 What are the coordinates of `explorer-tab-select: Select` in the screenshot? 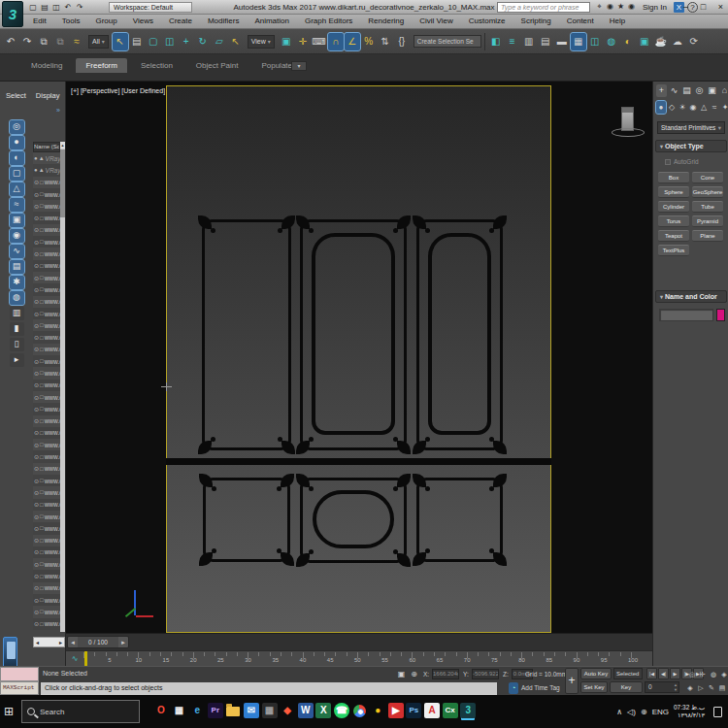 It's located at (16, 95).